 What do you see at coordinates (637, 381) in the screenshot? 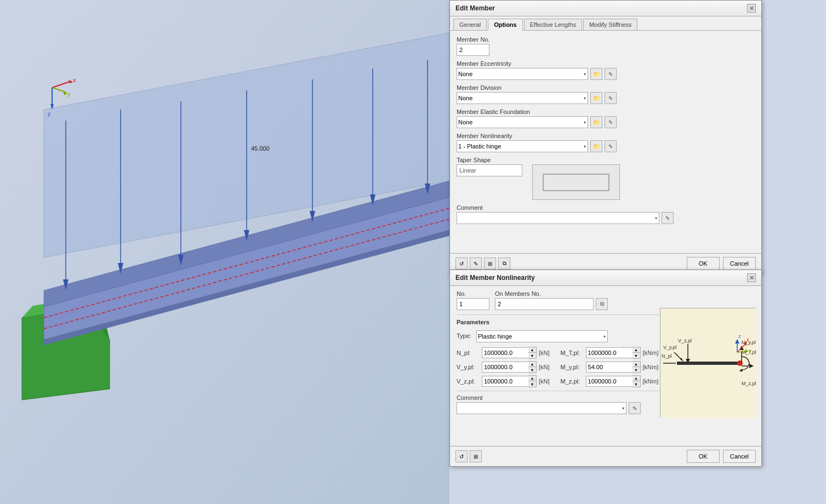
I see `mzpl-spinbox: ▲ ▼` at bounding box center [637, 381].